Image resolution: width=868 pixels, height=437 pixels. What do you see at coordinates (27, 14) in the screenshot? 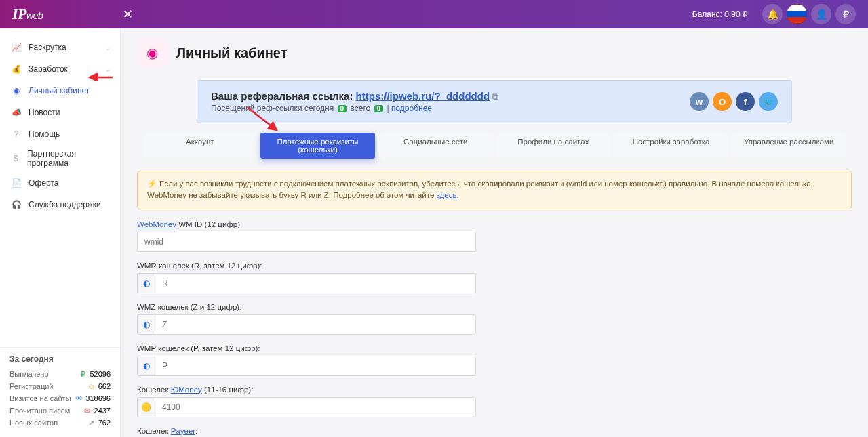
I see `logo: IPweb` at bounding box center [27, 14].